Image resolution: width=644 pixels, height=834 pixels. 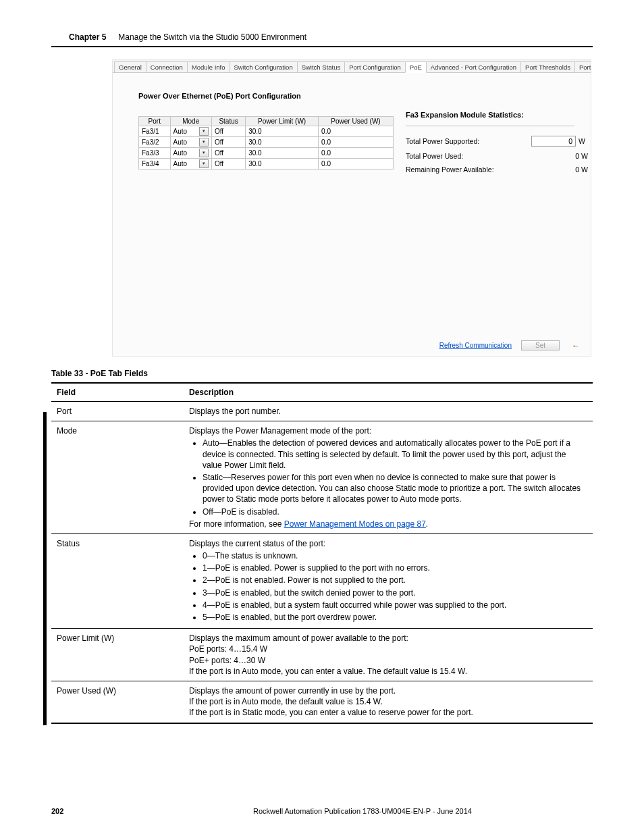 I want to click on stat-remaining: Remaining Power Available: 0 W, so click(x=497, y=170).